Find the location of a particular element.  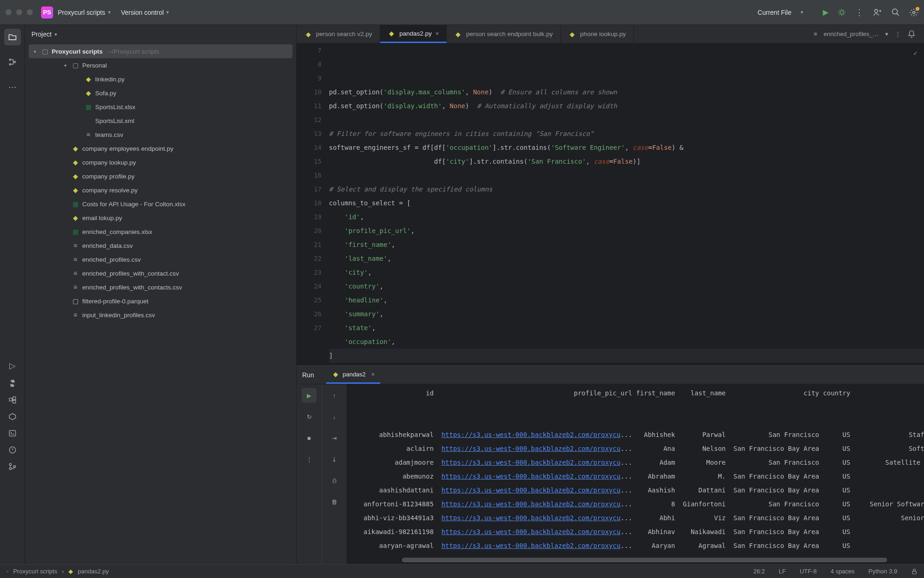

project-name: Proxycurl scripts is located at coordinates (81, 12).